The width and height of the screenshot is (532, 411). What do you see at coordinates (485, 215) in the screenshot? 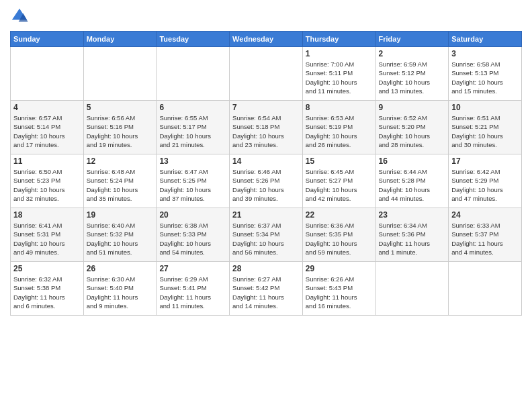
I see `day-number: 24` at bounding box center [485, 215].